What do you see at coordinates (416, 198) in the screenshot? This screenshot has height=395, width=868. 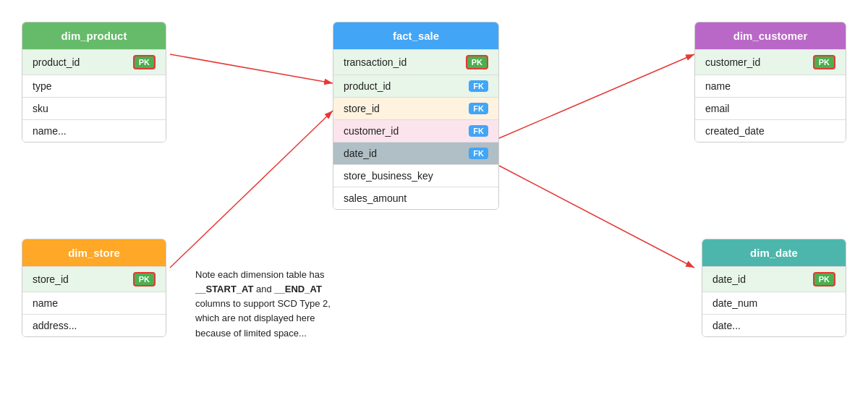 I see `table-row: sales_amount` at bounding box center [416, 198].